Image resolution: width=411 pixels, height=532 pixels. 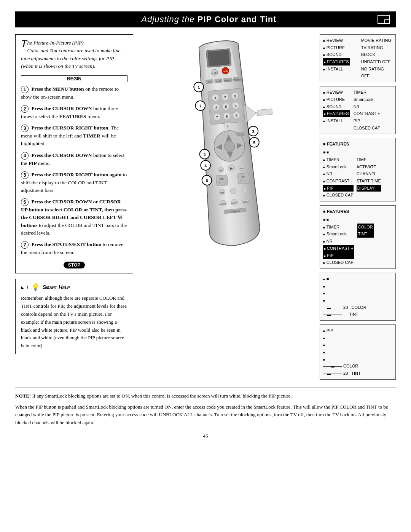 What do you see at coordinates (74, 265) in the screenshot?
I see `stop-label: STOP` at bounding box center [74, 265].